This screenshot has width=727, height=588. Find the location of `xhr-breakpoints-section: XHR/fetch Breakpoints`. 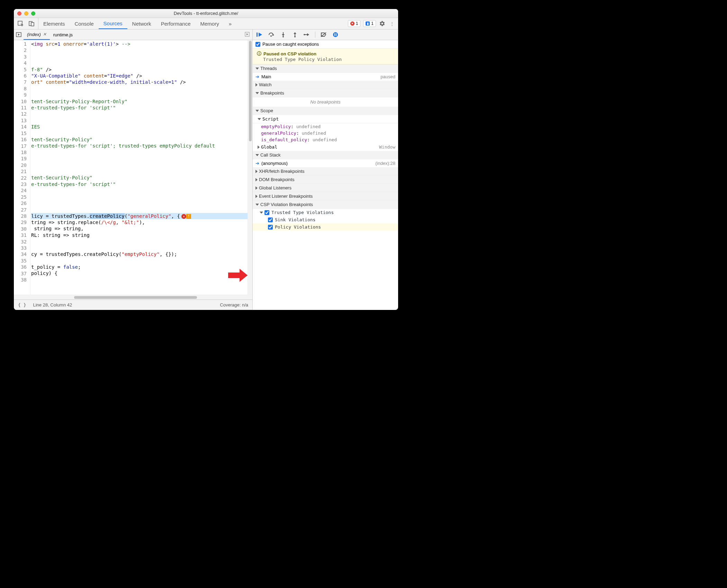

xhr-breakpoints-section: XHR/fetch Breakpoints is located at coordinates (325, 171).